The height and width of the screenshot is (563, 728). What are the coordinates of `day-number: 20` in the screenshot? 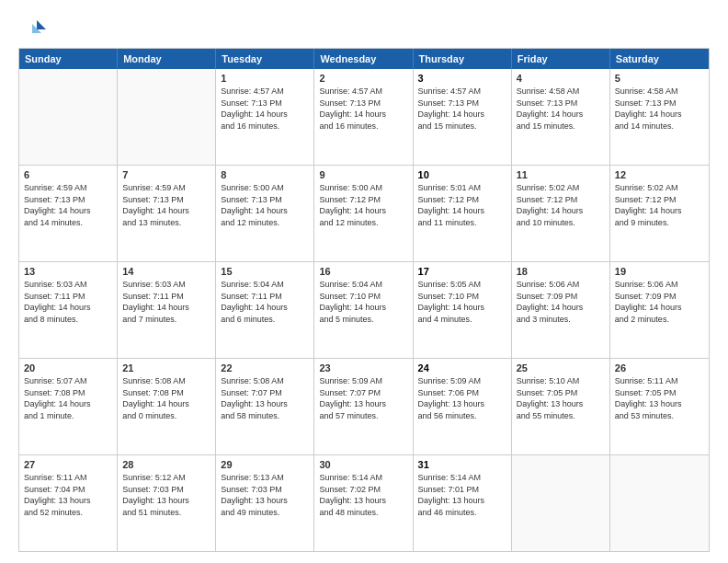 It's located at (68, 368).